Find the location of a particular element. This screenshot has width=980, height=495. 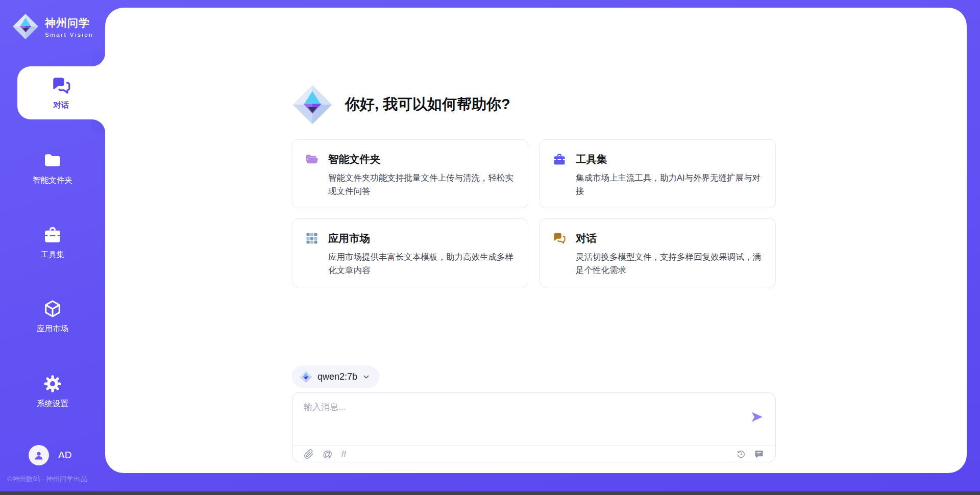

model-gem-logo-icon is located at coordinates (306, 377).